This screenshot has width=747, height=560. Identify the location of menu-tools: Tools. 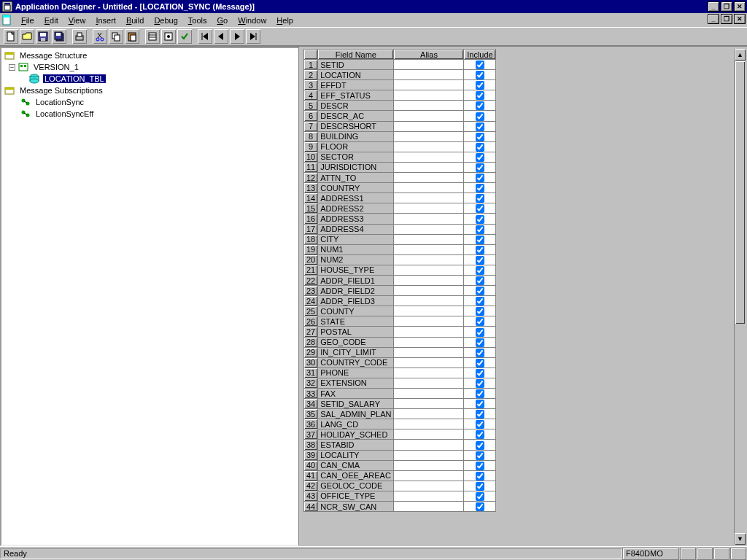
(198, 20).